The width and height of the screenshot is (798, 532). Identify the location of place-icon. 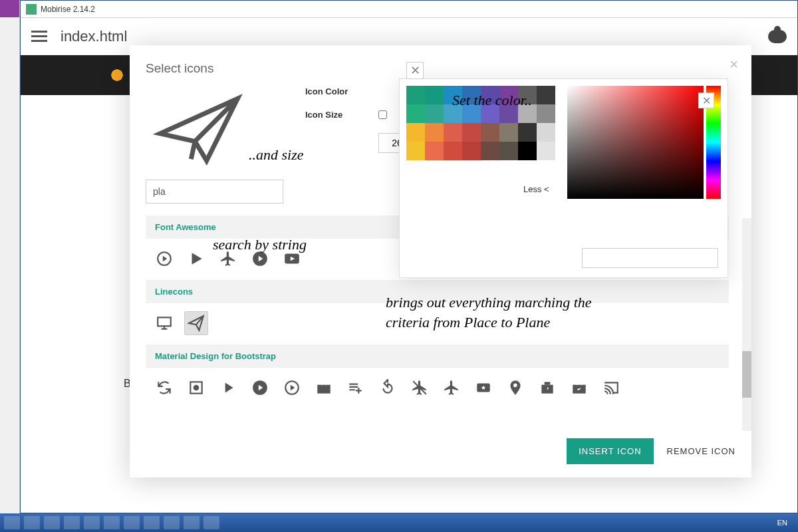
(515, 388).